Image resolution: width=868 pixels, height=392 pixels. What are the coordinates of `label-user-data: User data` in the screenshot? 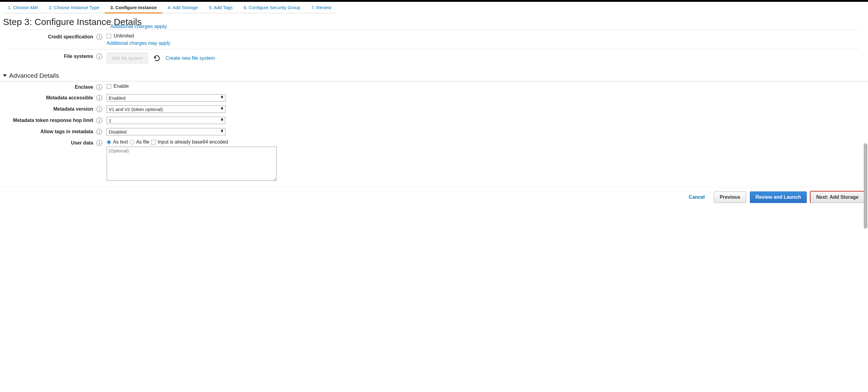 It's located at (82, 143).